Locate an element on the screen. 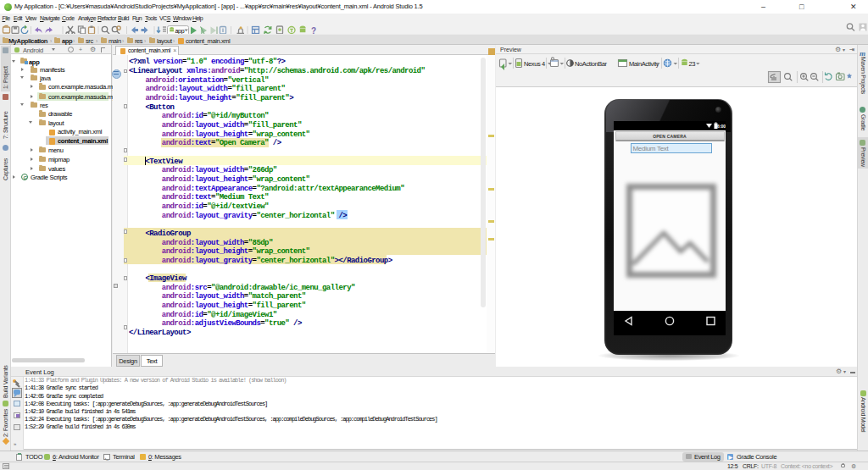 This screenshot has height=470, width=868. svg-text: 23 is located at coordinates (693, 64).